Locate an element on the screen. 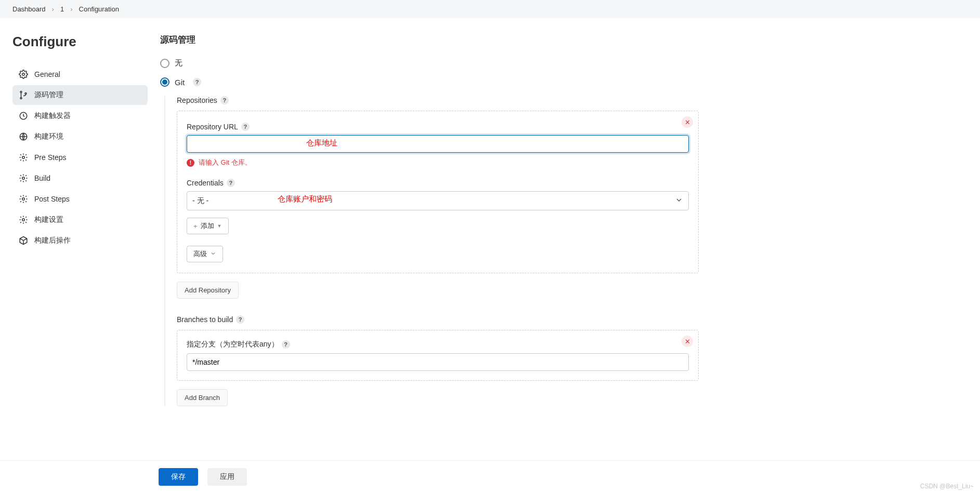 The image size is (980, 493). sidebar-item-build-env: 构建环境 is located at coordinates (80, 137).